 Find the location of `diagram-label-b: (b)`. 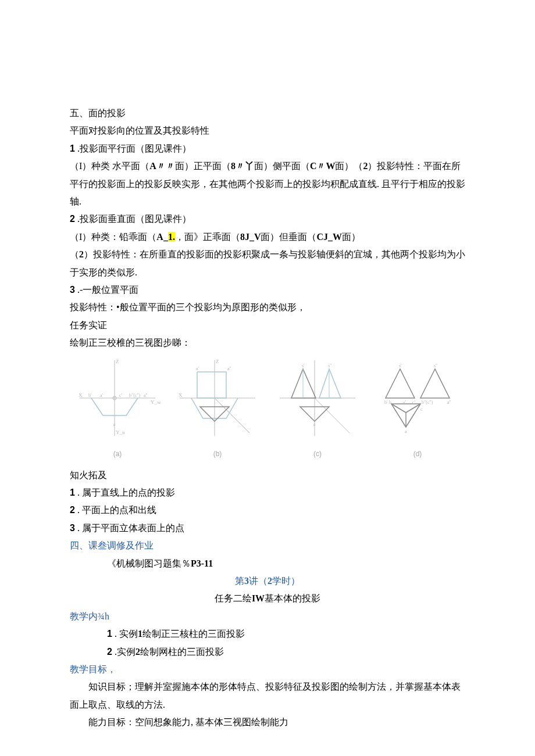

diagram-label-b: (b) is located at coordinates (217, 454).